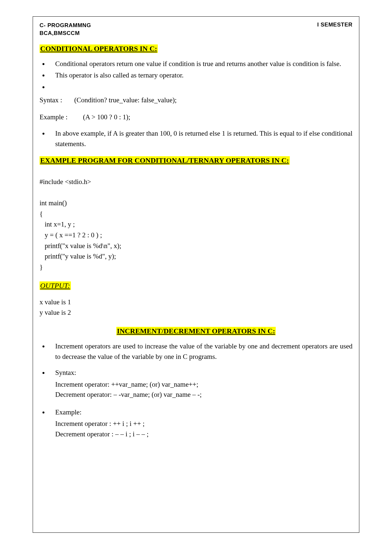  I want to click on bullet-item: Increment operators are used to increase…, so click(201, 352).